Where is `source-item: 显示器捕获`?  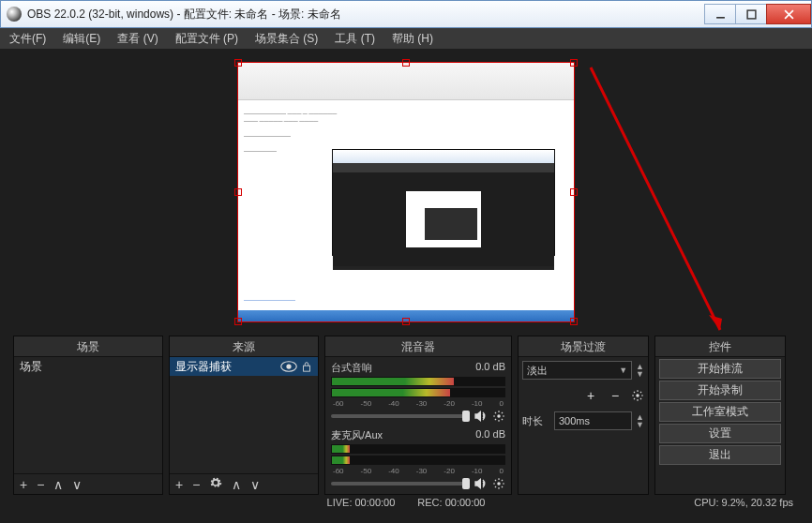 source-item: 显示器捕获 is located at coordinates (244, 366).